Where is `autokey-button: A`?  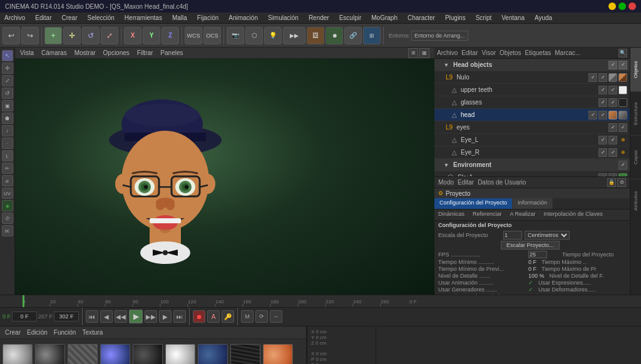 autokey-button: A is located at coordinates (213, 316).